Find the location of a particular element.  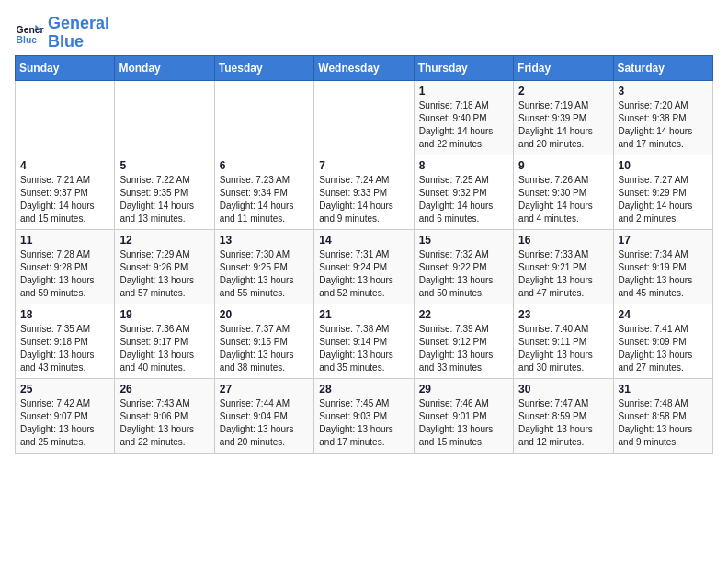

day-number: 21 is located at coordinates (364, 315).